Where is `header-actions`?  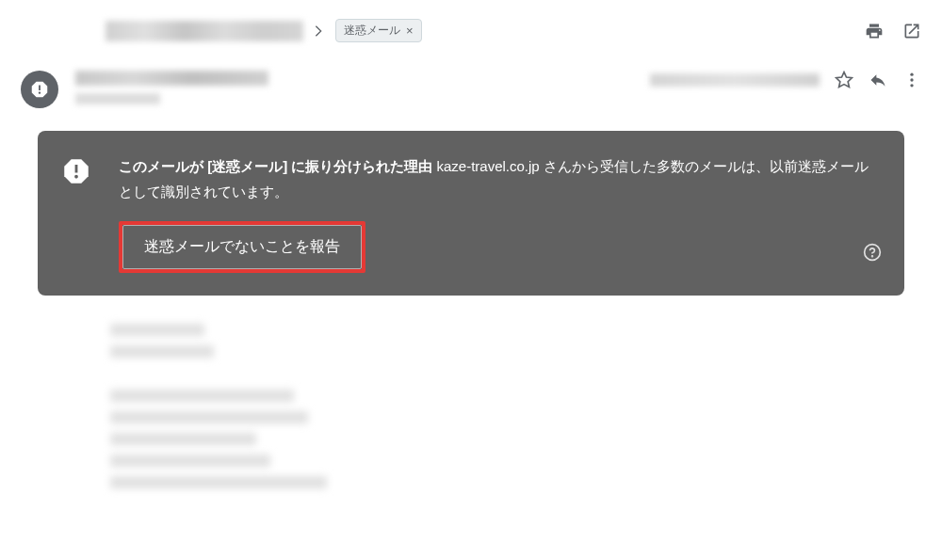
header-actions is located at coordinates (893, 31).